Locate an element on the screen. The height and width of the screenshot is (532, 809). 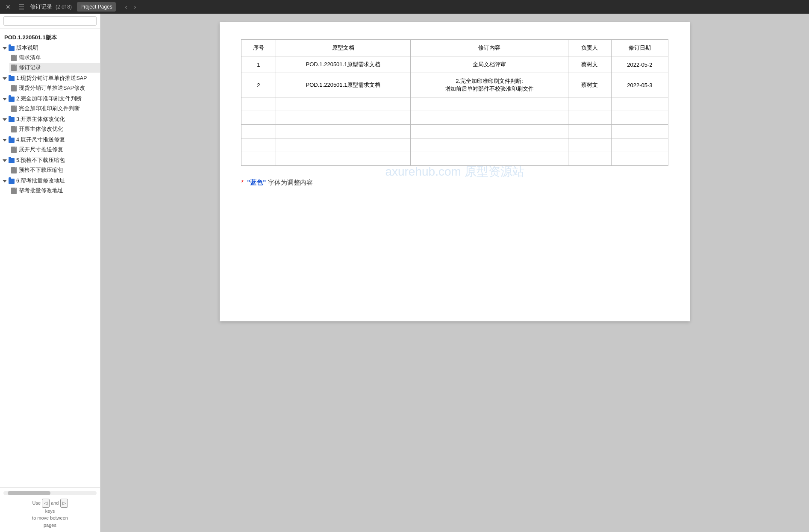
sidebar-group-label: 6.帮考批量修改地址 is located at coordinates (41, 181).